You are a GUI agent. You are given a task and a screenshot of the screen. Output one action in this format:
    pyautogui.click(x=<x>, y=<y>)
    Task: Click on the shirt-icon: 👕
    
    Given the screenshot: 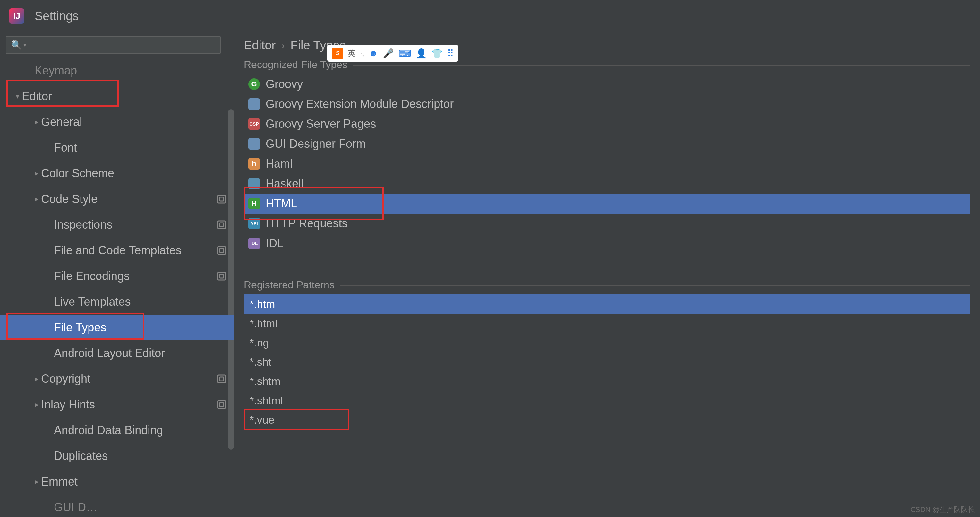 What is the action you would take?
    pyautogui.click(x=437, y=53)
    